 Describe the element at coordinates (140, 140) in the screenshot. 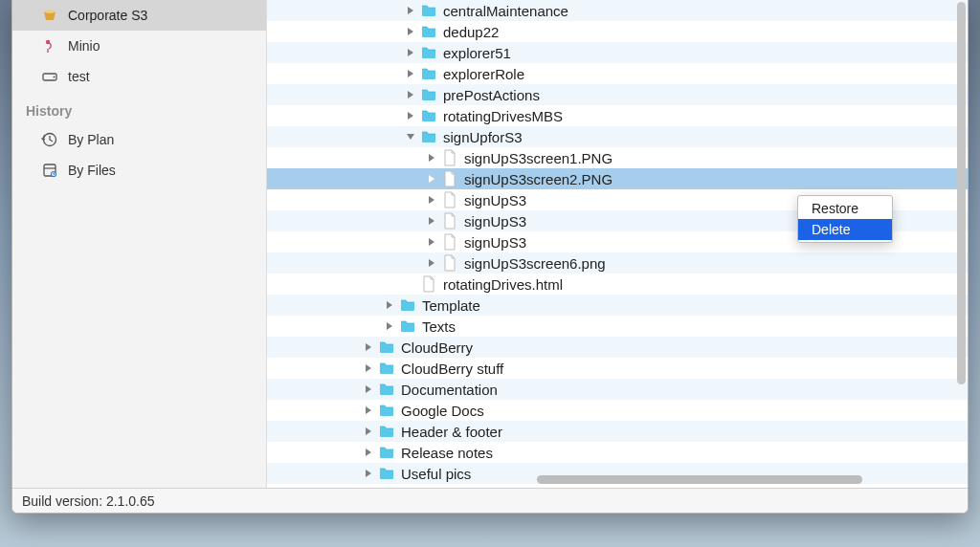

I see `sidebar-item-by-plan: By Plan` at that location.